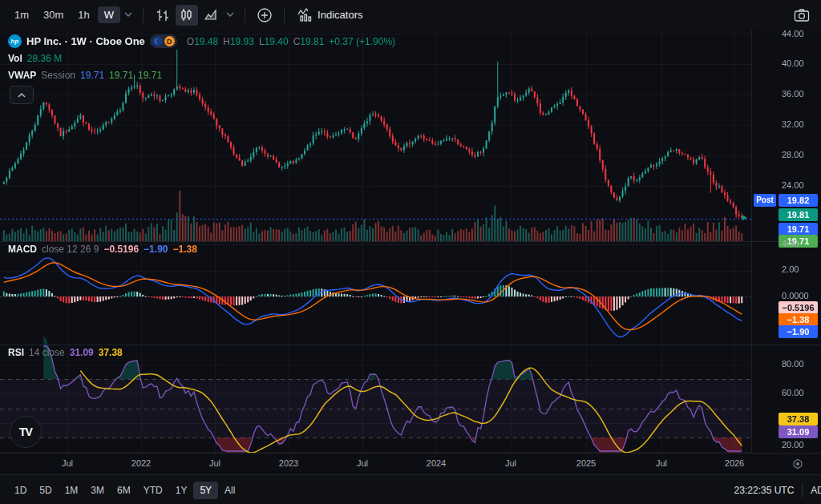  Describe the element at coordinates (22, 249) in the screenshot. I see `macd-title: MACD` at that location.